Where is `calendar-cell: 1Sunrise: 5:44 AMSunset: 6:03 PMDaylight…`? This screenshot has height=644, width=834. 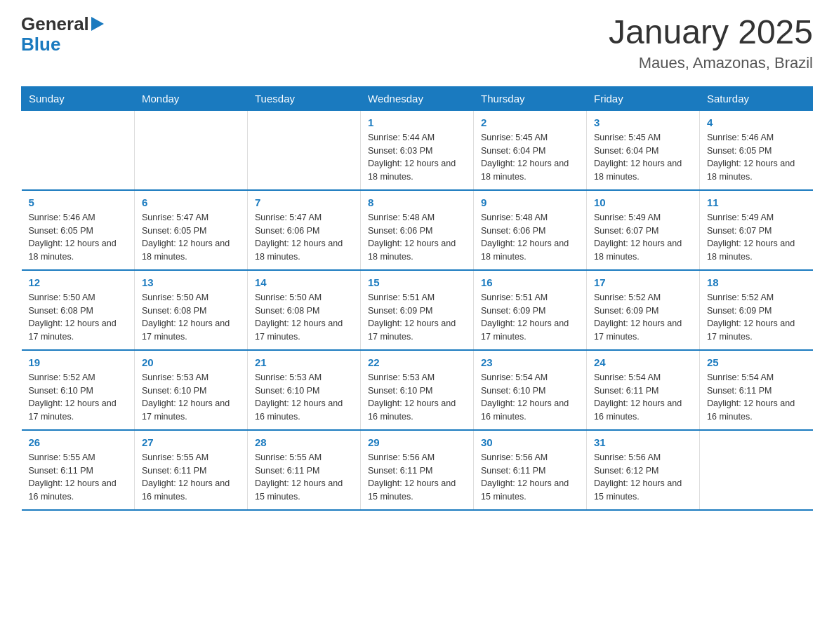 calendar-cell: 1Sunrise: 5:44 AMSunset: 6:03 PMDaylight… is located at coordinates (417, 150).